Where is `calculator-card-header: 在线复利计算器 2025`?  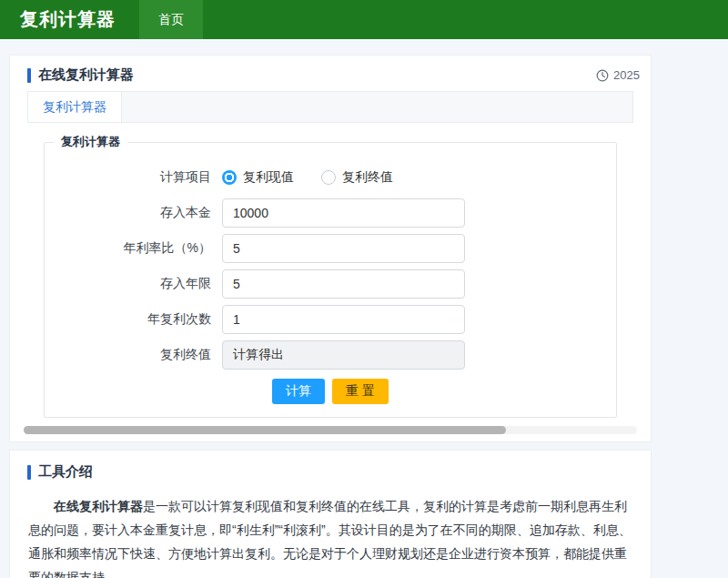
calculator-card-header: 在线复利计算器 2025 is located at coordinates (330, 69).